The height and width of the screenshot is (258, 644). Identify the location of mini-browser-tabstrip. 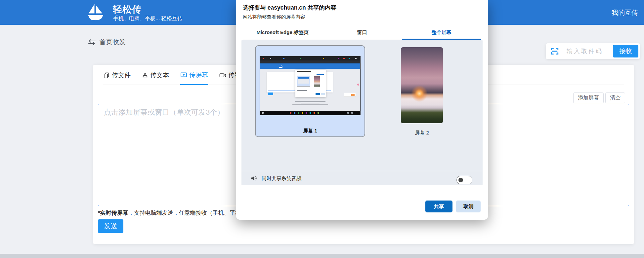
(310, 58).